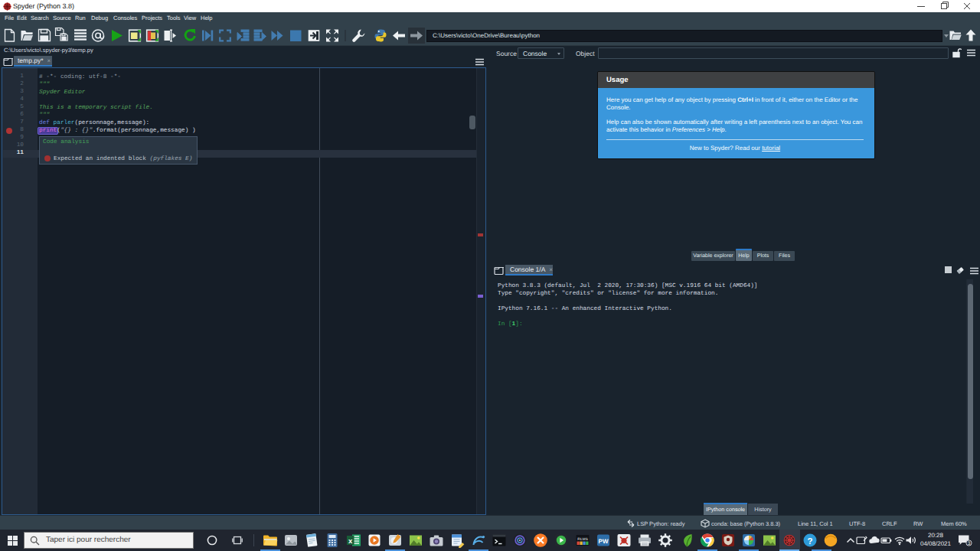  What do you see at coordinates (351, 542) in the screenshot?
I see `svg-text: x` at bounding box center [351, 542].